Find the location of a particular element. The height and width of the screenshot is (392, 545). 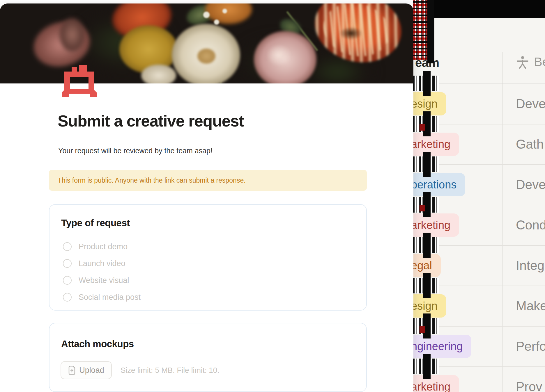

upload-button: Upload is located at coordinates (86, 370).